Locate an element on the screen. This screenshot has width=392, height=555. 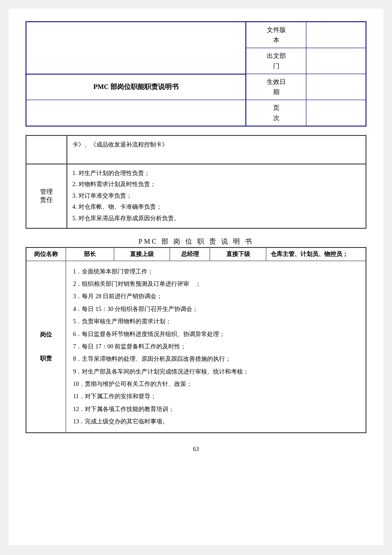
section1-empty-label is located at coordinates (46, 150).